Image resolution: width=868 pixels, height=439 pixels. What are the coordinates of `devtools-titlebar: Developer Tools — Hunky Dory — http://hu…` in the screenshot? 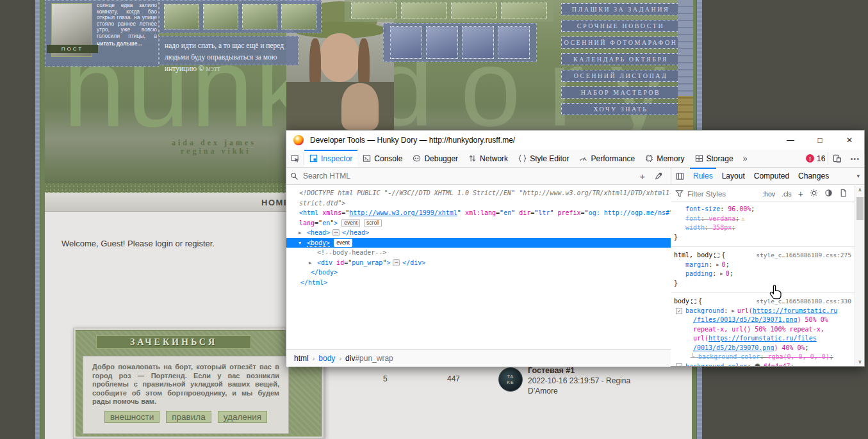 It's located at (575, 140).